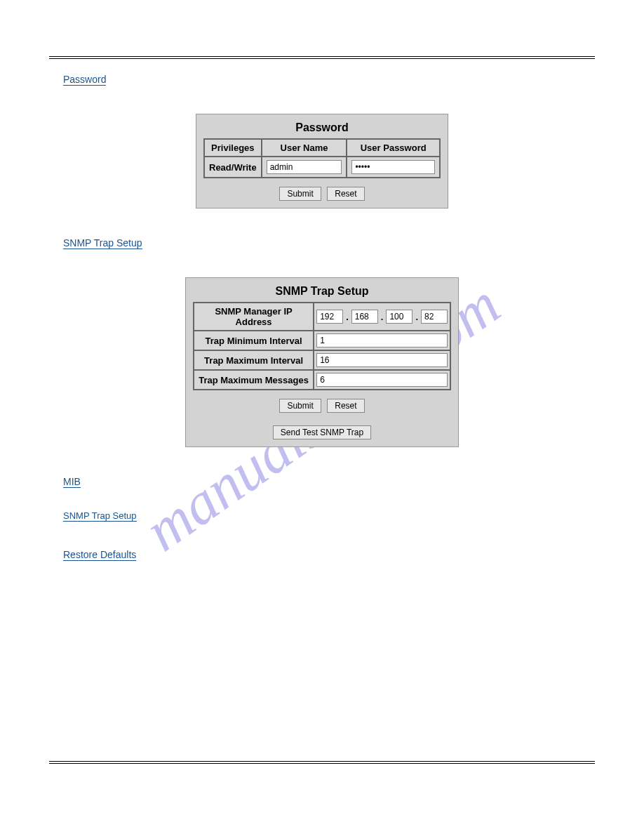  I want to click on password-panel-title: Password, so click(322, 128).